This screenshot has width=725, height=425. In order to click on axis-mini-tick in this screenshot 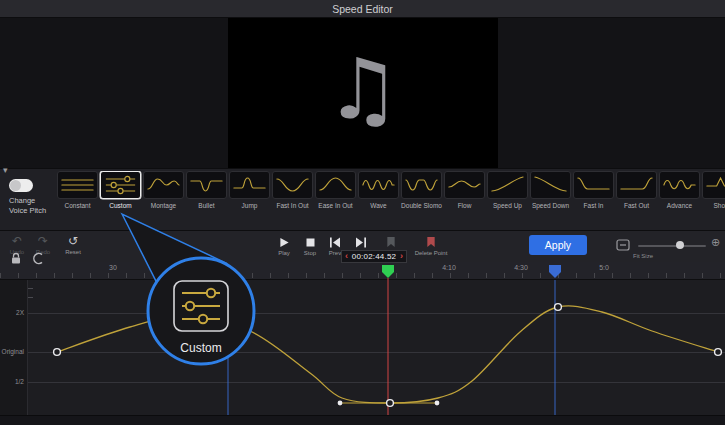, I will do `click(30, 288)`.